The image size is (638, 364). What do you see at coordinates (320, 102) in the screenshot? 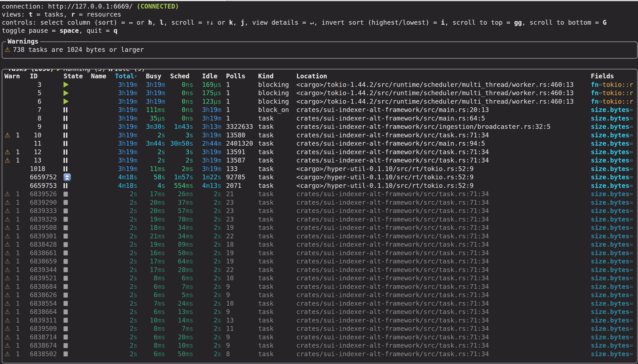
I see `task-row-6: 63h19m3h19m0ns123µs1blocking<cargo>/toki…` at bounding box center [320, 102].